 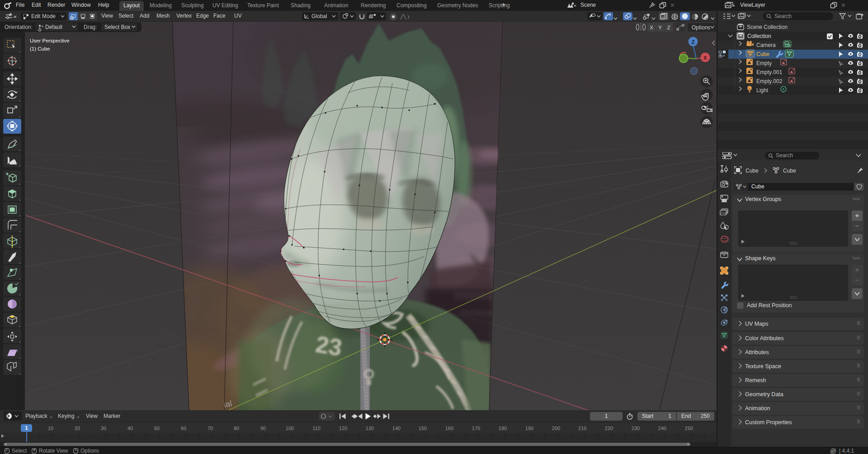 I want to click on svg-text: Empty, so click(x=764, y=63).